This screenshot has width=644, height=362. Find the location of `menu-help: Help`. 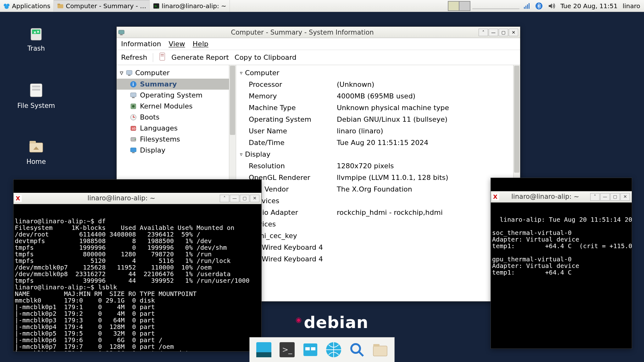

menu-help: Help is located at coordinates (201, 44).